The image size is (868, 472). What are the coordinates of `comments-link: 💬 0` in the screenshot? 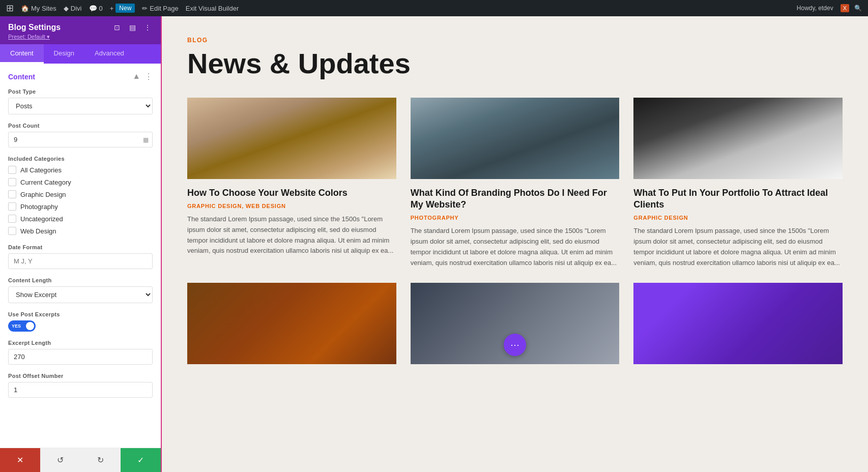 It's located at (96, 8).